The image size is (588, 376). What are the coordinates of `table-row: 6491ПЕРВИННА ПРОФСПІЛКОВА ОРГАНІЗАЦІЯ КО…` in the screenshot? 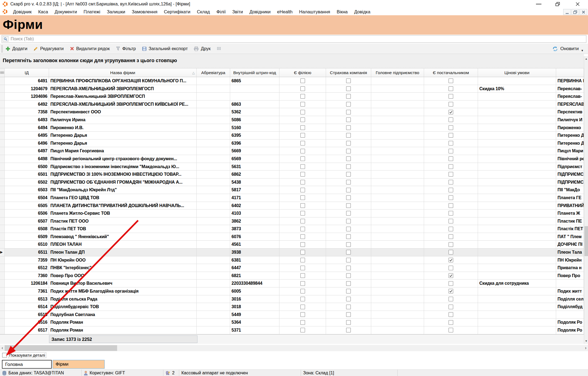 It's located at (292, 81).